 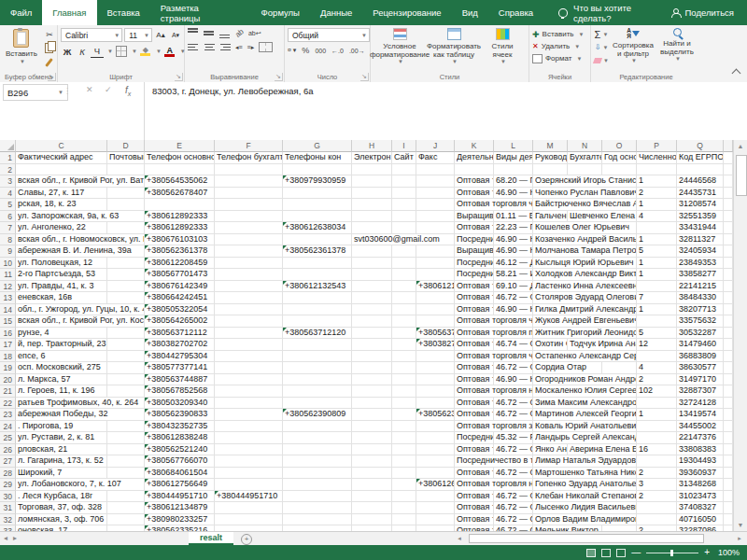 What do you see at coordinates (514, 414) in the screenshot?
I see `cell-L23: 46.72 — О` at bounding box center [514, 414].